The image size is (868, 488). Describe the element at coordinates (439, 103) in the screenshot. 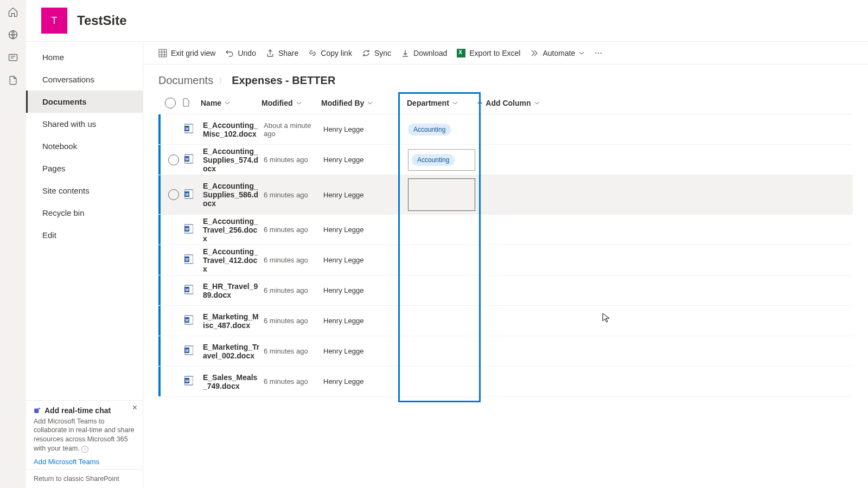

I see `department-column-header: Department` at that location.